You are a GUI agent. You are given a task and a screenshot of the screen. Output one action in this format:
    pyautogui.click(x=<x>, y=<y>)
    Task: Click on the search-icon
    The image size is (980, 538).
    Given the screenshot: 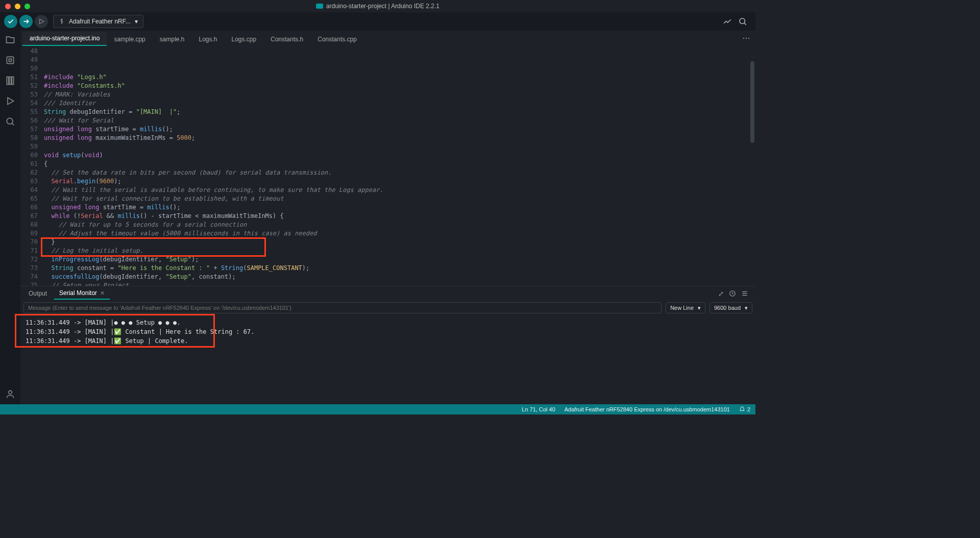 What is the action you would take?
    pyautogui.click(x=10, y=121)
    